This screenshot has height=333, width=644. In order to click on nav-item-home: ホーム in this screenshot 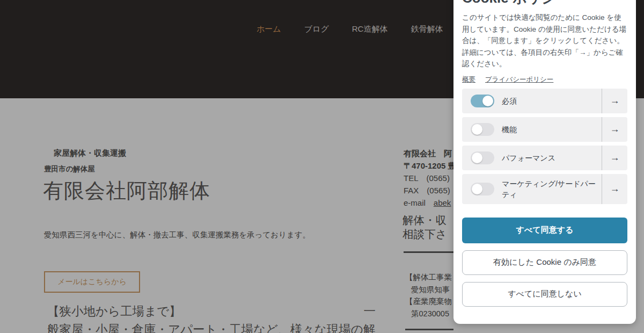, I will do `click(269, 29)`.